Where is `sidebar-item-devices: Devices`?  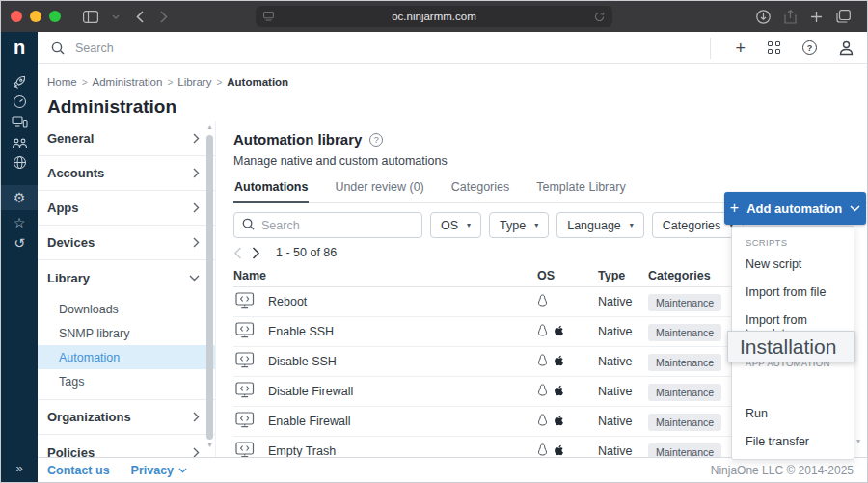
sidebar-item-devices: Devices is located at coordinates (126, 243).